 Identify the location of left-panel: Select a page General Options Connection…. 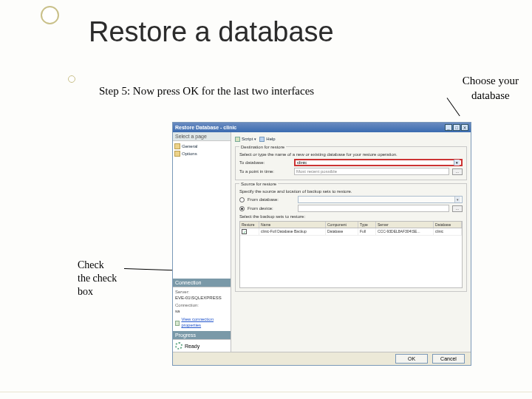
(202, 242).